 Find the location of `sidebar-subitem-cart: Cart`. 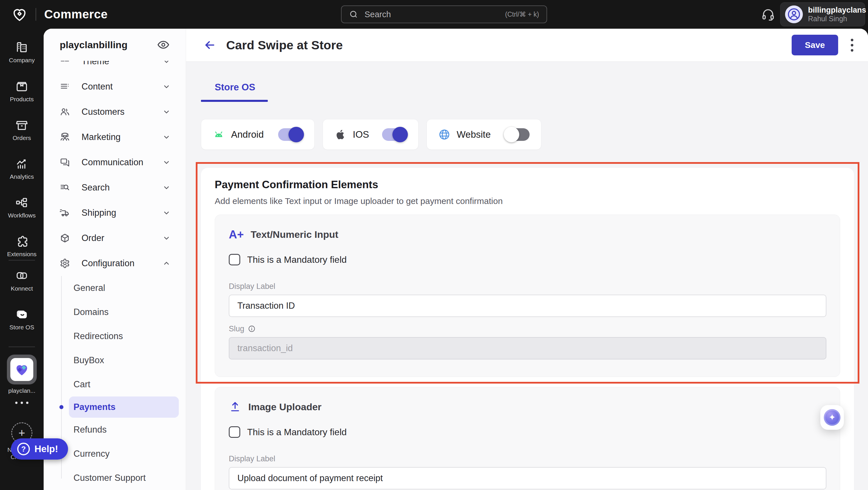

sidebar-subitem-cart: Cart is located at coordinates (115, 385).